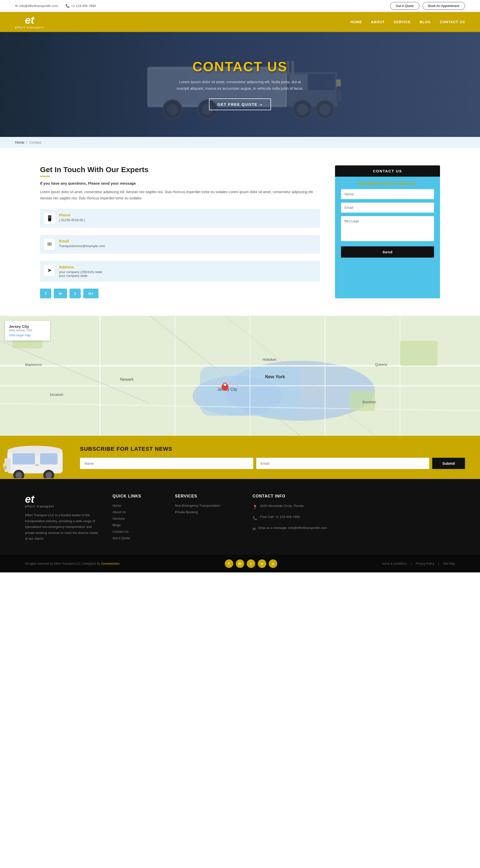 The image size is (480, 868). I want to click on privacy-link: Privacy Policy, so click(425, 564).